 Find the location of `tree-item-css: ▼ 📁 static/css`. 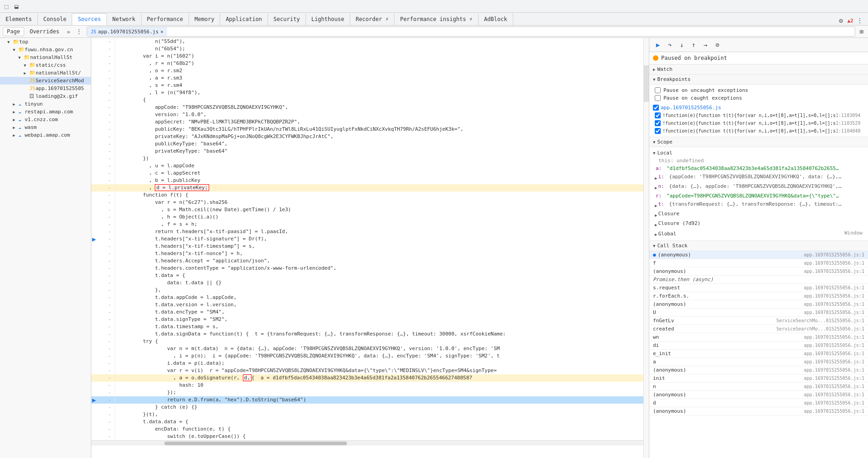

tree-item-css: ▼ 📁 static/css is located at coordinates (46, 65).